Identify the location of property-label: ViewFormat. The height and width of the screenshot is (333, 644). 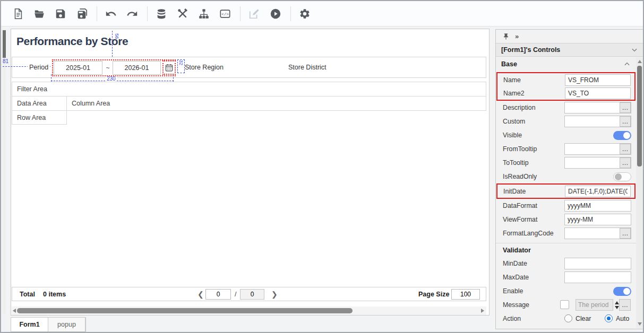
(520, 220).